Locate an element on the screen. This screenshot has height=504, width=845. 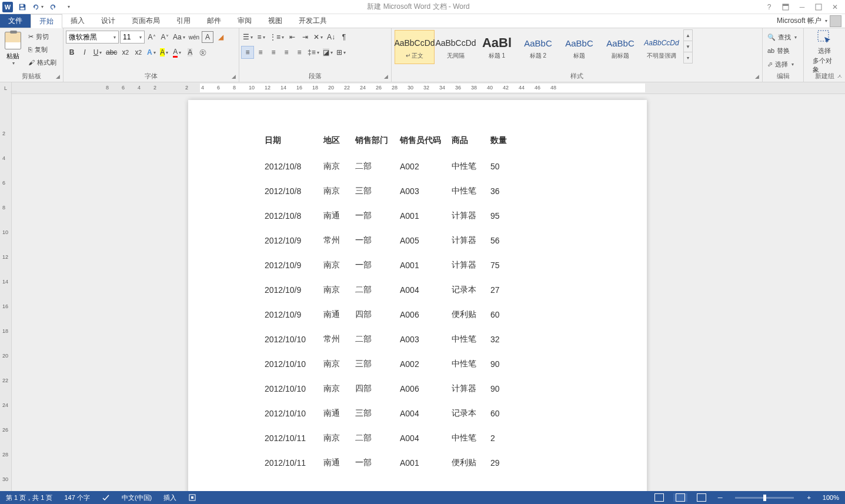
subscript-button: x2 is located at coordinates (125, 52).